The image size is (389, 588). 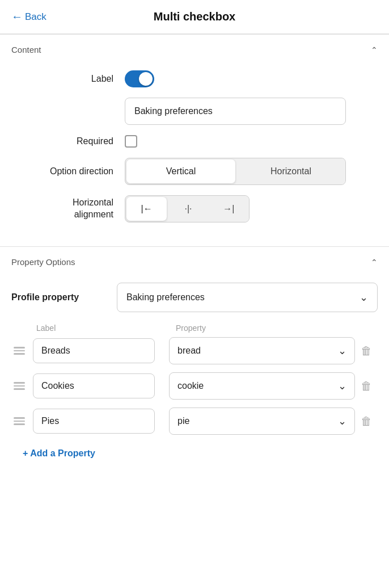 I want to click on th-label: Label, so click(x=102, y=328).